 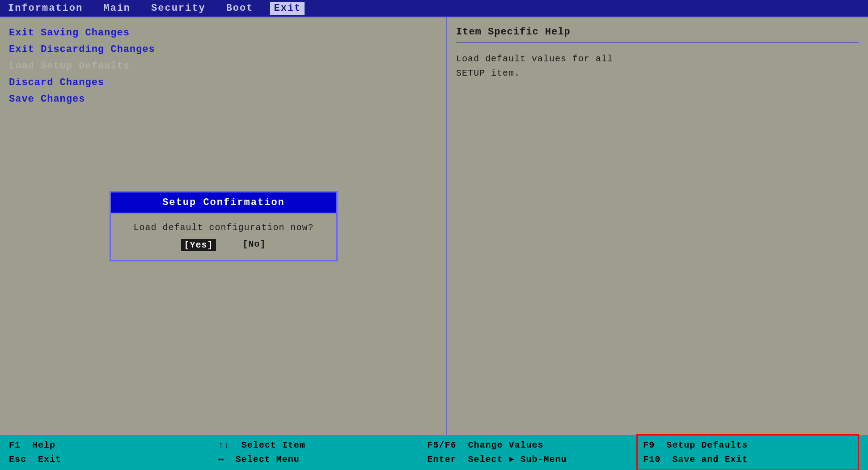 What do you see at coordinates (223, 33) in the screenshot?
I see `exit-saving-changes: Exit Saving Changes` at bounding box center [223, 33].